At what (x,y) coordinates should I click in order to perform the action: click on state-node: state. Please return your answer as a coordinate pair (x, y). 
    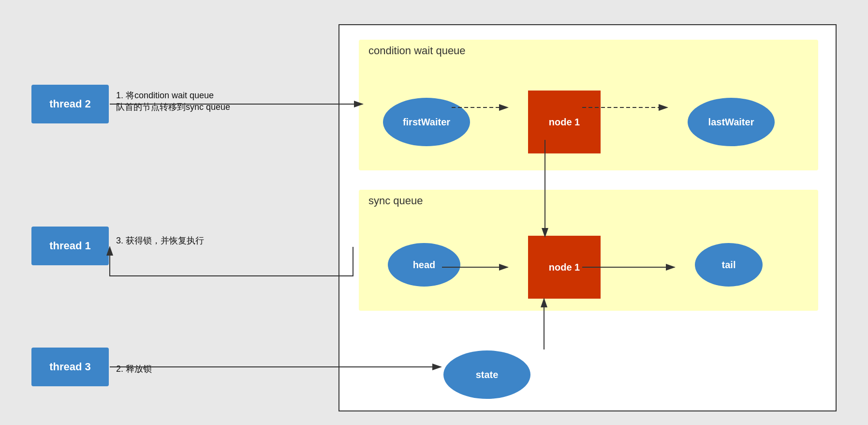
    Looking at the image, I should click on (487, 375).